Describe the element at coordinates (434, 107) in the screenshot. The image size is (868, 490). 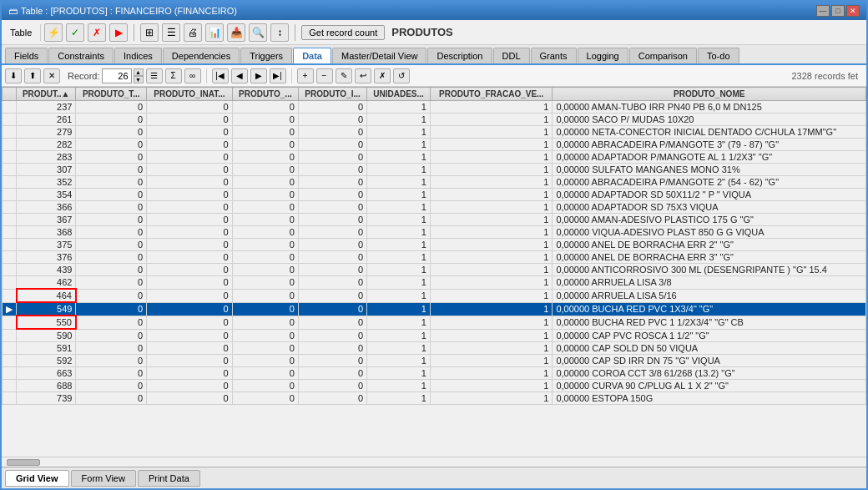
I see `table-row: 2370000110,00000 AMAN-TUBO IRR PN40 PB 6…` at that location.